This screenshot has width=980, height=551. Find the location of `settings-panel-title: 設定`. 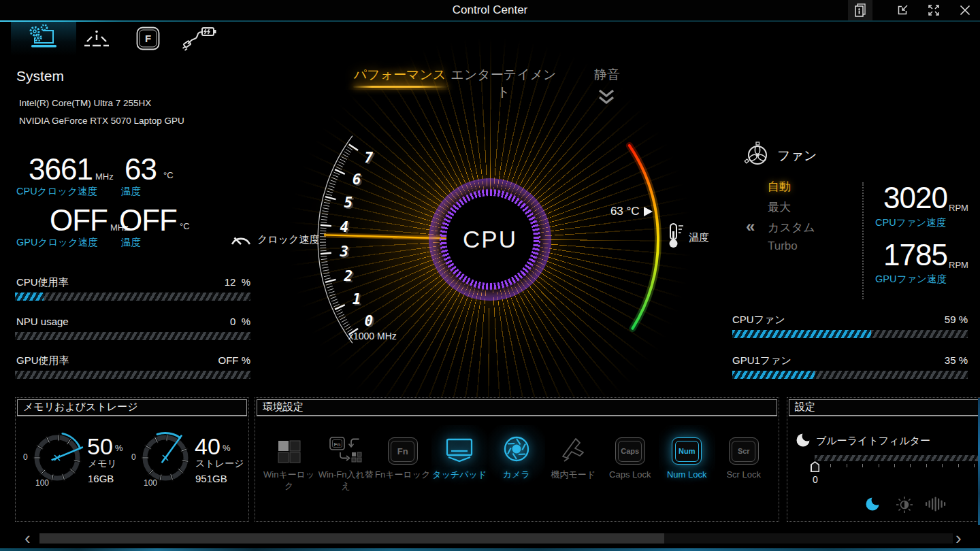

settings-panel-title: 設定 is located at coordinates (885, 407).